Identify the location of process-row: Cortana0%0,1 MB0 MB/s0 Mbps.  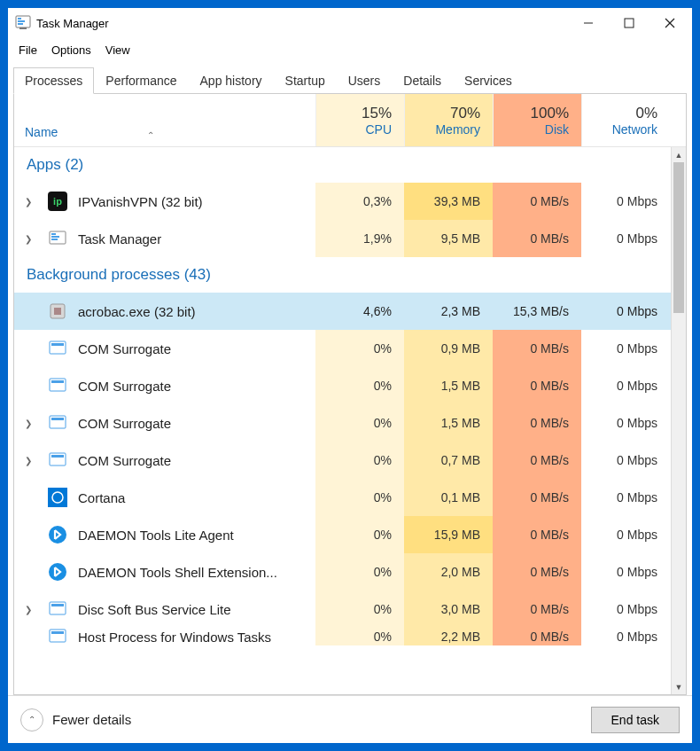
(350, 497).